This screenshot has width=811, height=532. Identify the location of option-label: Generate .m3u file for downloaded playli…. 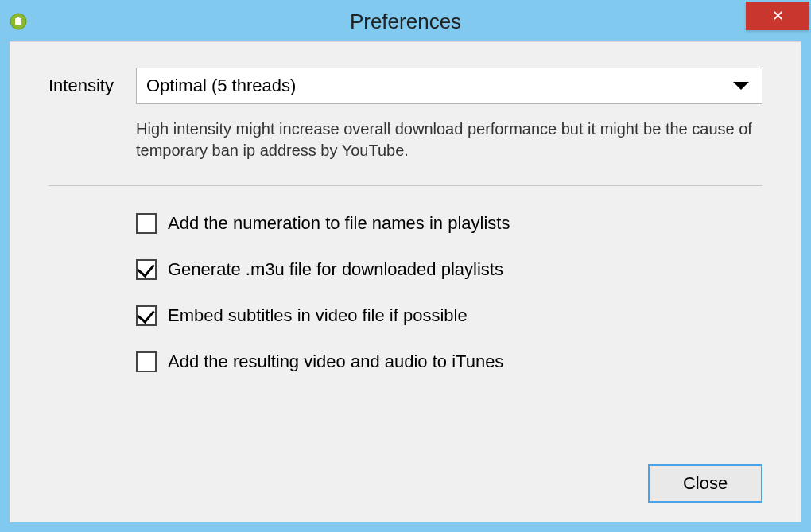
(336, 270).